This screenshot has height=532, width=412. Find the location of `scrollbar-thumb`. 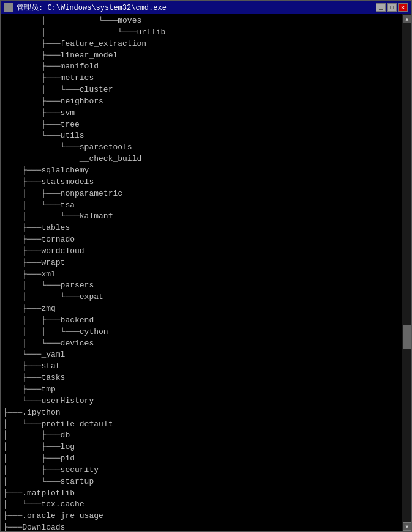

scrollbar-thumb is located at coordinates (407, 337).